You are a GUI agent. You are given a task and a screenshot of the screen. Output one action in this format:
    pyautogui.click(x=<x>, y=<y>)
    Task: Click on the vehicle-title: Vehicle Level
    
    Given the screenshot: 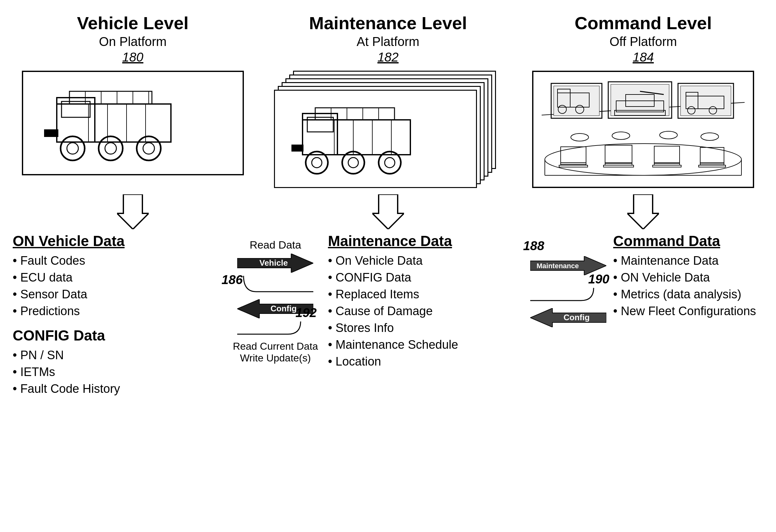 What is the action you would take?
    pyautogui.click(x=133, y=23)
    